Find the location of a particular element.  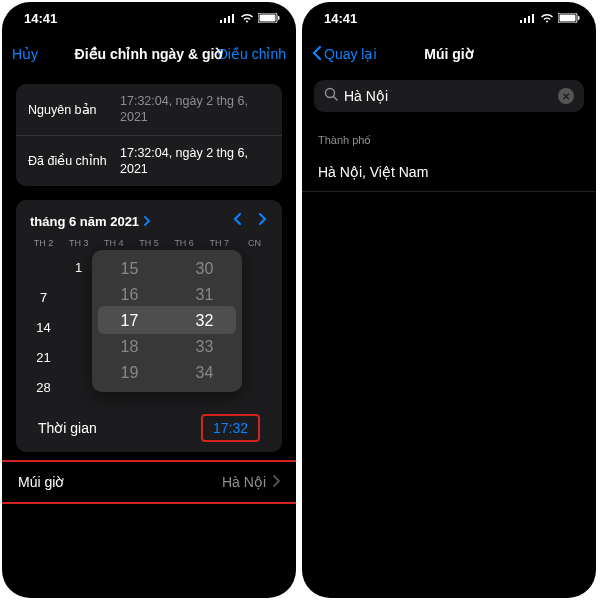

dow: TH 5 is located at coordinates (148, 243).